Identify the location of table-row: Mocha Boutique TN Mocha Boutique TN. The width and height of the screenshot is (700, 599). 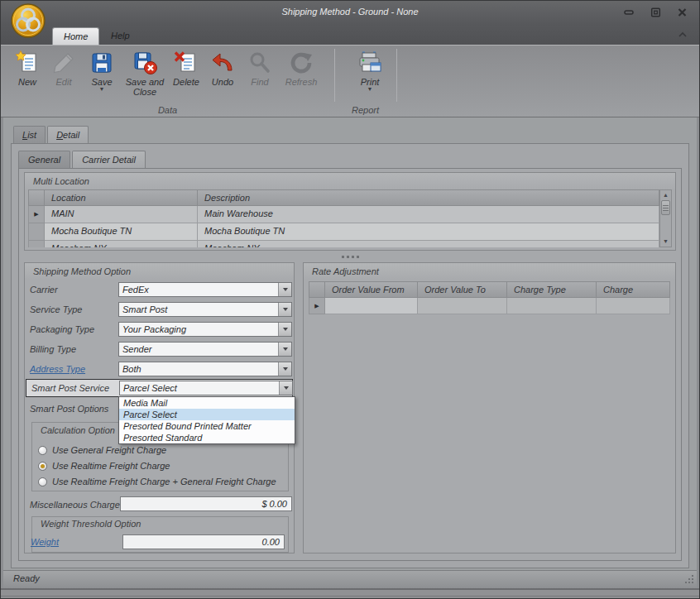
(344, 232).